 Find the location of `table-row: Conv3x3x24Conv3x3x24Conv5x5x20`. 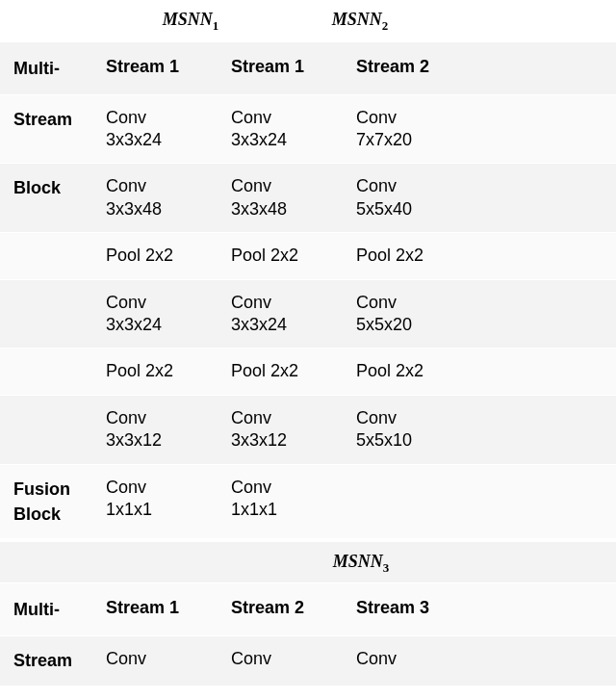

table-row: Conv3x3x24Conv3x3x24Conv5x5x20 is located at coordinates (308, 314).